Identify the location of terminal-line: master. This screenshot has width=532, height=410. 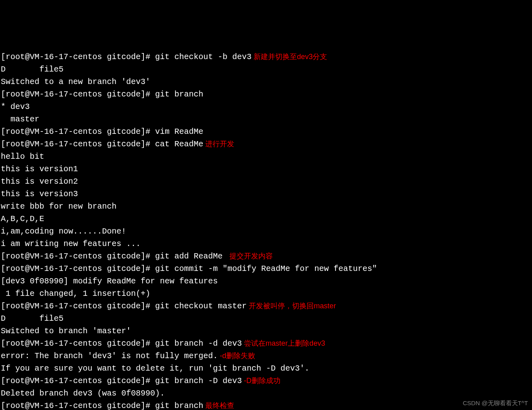
(266, 119).